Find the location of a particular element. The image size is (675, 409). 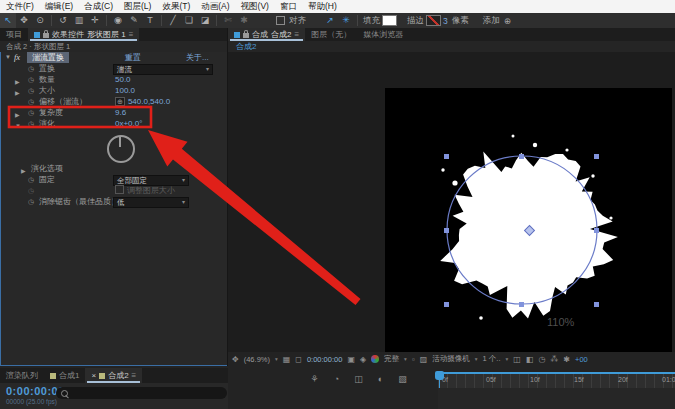

add-icon: ⊕ is located at coordinates (508, 21).